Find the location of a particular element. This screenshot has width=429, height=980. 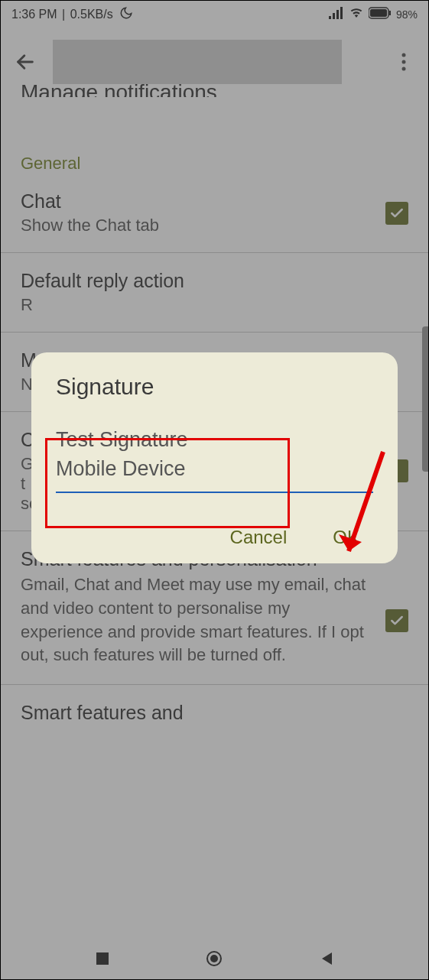

battery-icon is located at coordinates (380, 15).